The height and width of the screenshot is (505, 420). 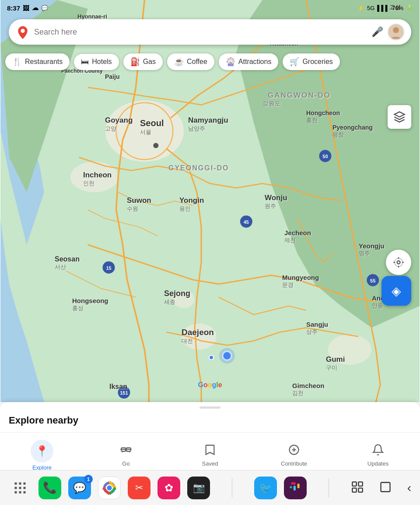 What do you see at coordinates (246, 222) in the screenshot?
I see `svg-text: 45` at bounding box center [246, 222].